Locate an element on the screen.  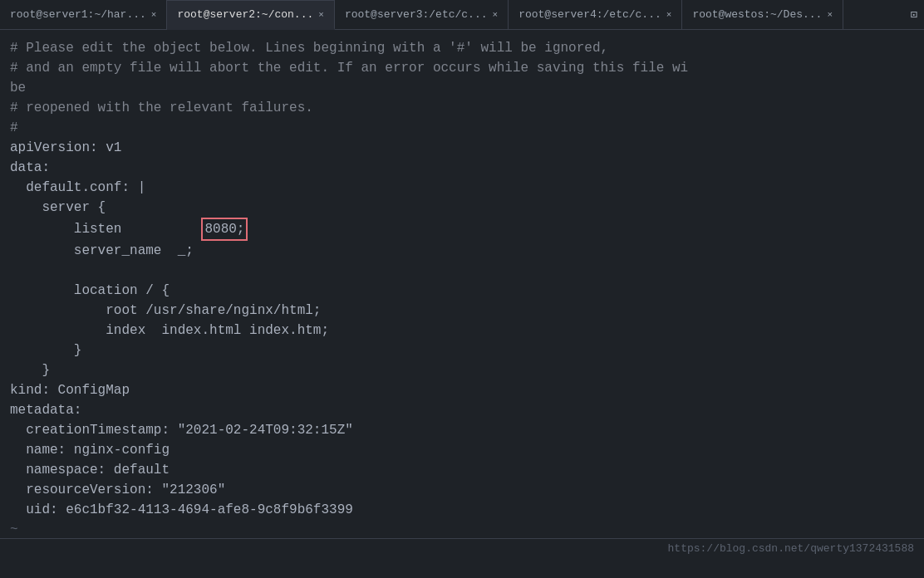
code-line-20: creationTimestamp: "2021-02-24T09:32:15Z… is located at coordinates (465, 430).